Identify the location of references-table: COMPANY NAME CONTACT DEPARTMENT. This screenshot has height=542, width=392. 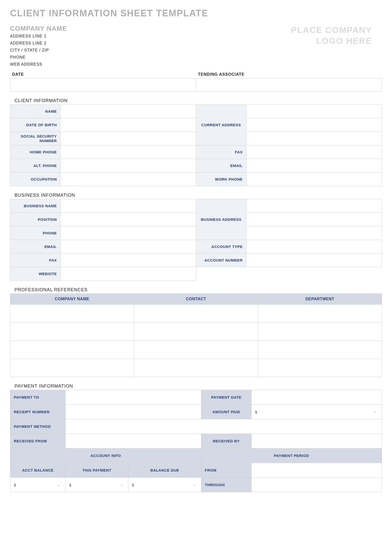
(196, 335).